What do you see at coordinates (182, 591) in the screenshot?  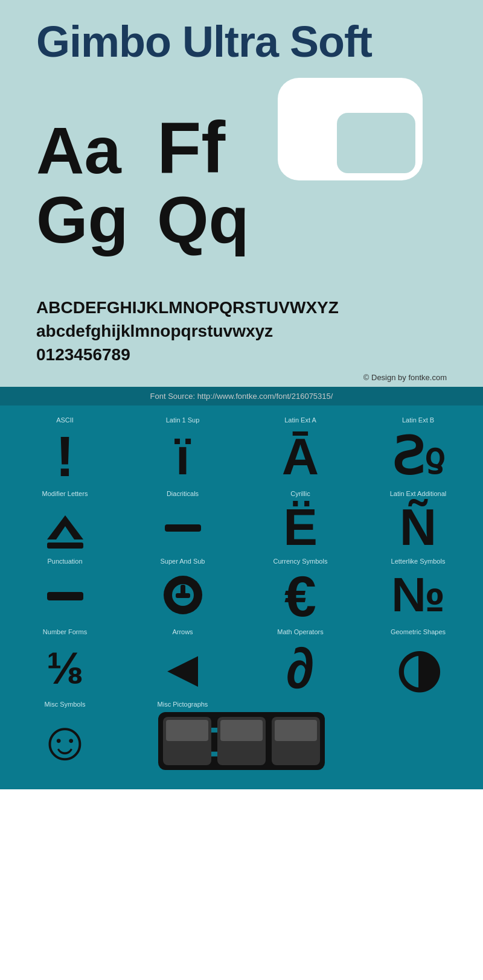 I see `label-superandsub: Super And Sub` at bounding box center [182, 591].